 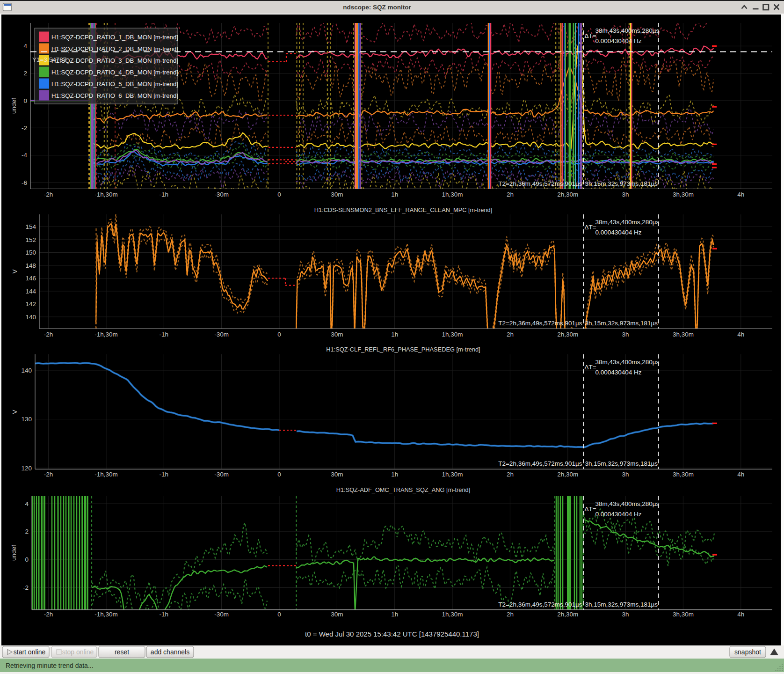 I want to click on svg-text: ndscope: SQZ monitor, so click(x=377, y=7).